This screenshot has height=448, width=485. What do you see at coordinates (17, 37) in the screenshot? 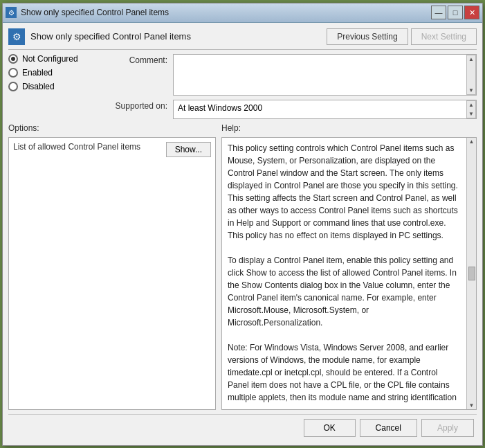
I see `header-icon: ⚙` at bounding box center [17, 37].